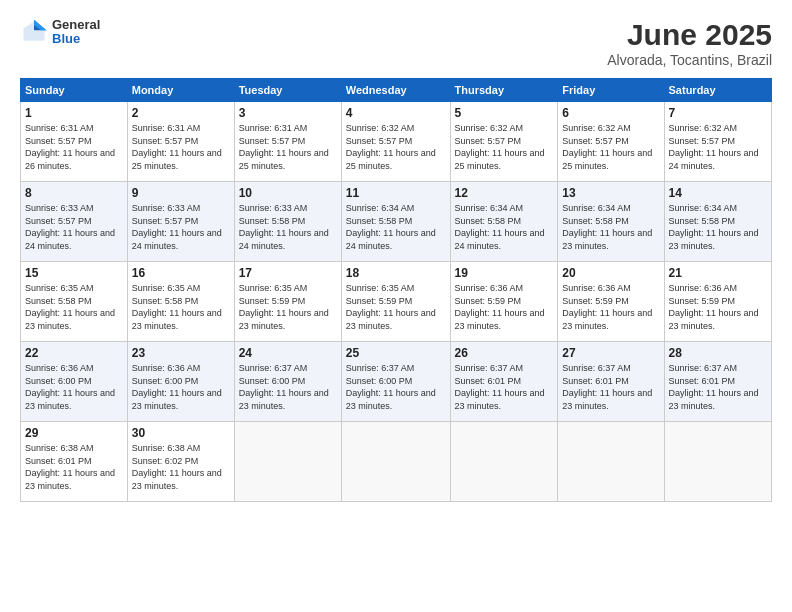 Image resolution: width=792 pixels, height=612 pixels. Describe the element at coordinates (288, 302) in the screenshot. I see `calendar-cell: 17Sunrise: 6:35 AMSunset: 5:59 PMDayligh…` at that location.